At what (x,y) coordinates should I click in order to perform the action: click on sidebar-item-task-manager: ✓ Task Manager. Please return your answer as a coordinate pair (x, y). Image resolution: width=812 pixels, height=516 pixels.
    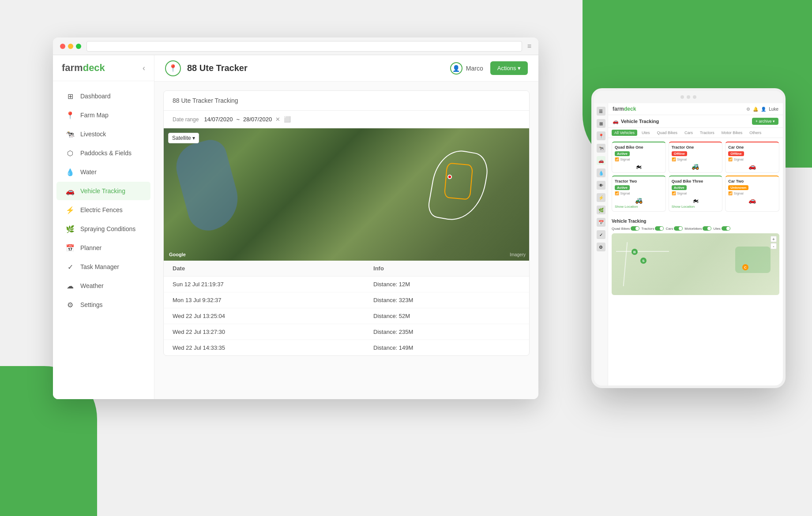
    Looking at the image, I should click on (103, 267).